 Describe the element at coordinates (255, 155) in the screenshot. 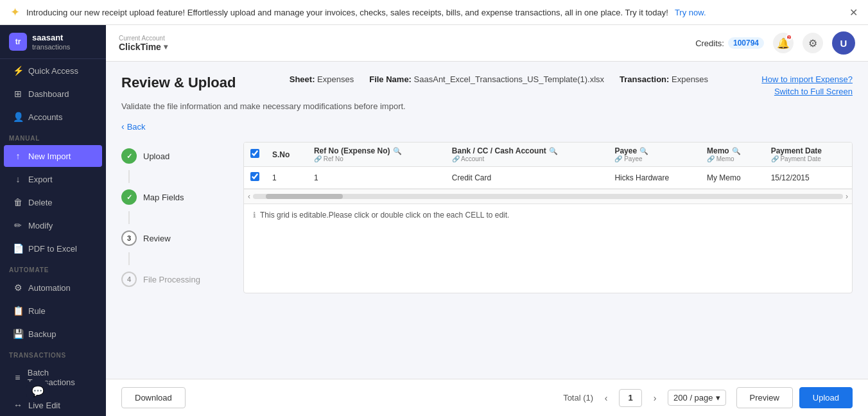

I see `col-checkbox` at that location.